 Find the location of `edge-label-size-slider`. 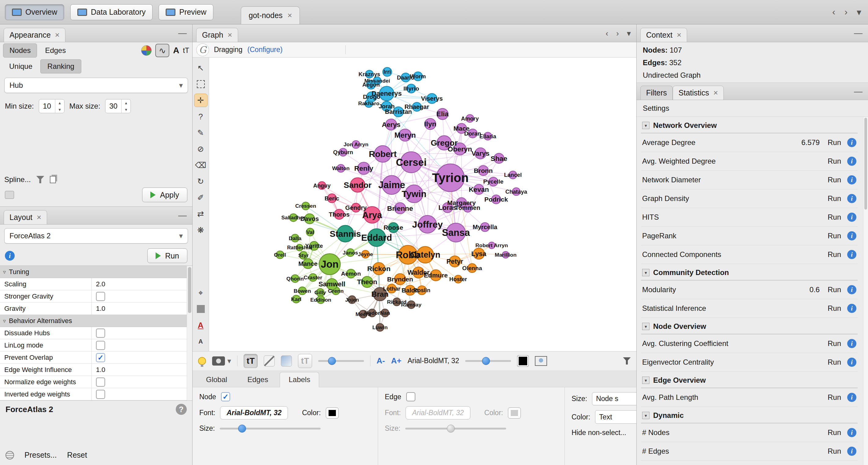

edge-label-size-slider is located at coordinates (456, 429).